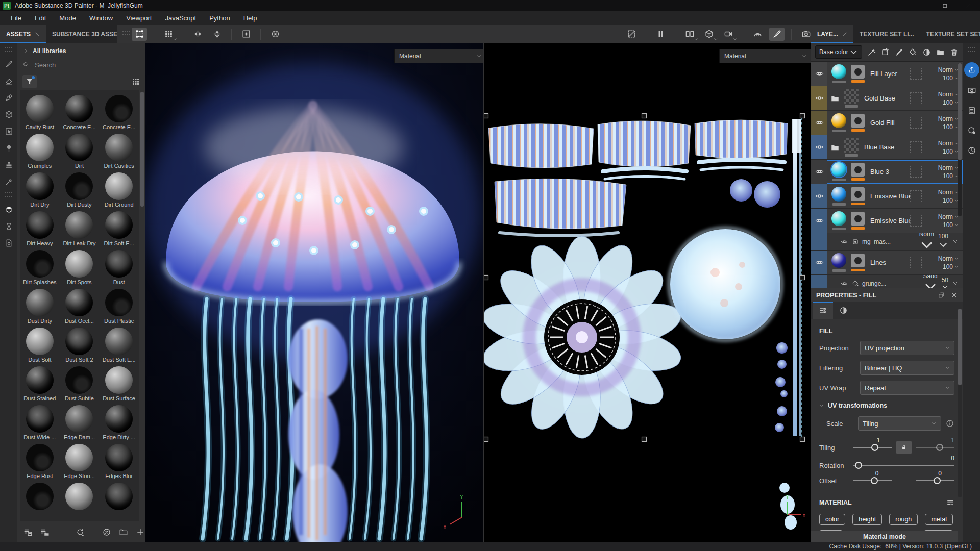  Describe the element at coordinates (119, 113) in the screenshot. I see `asset-item: Concrete E...` at that location.